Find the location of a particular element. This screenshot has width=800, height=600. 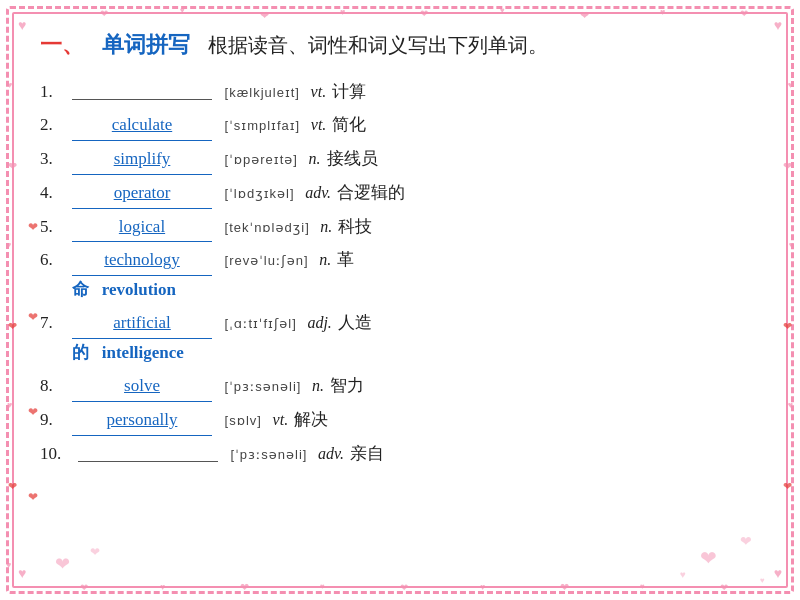

item-answer: technology is located at coordinates (142, 261).